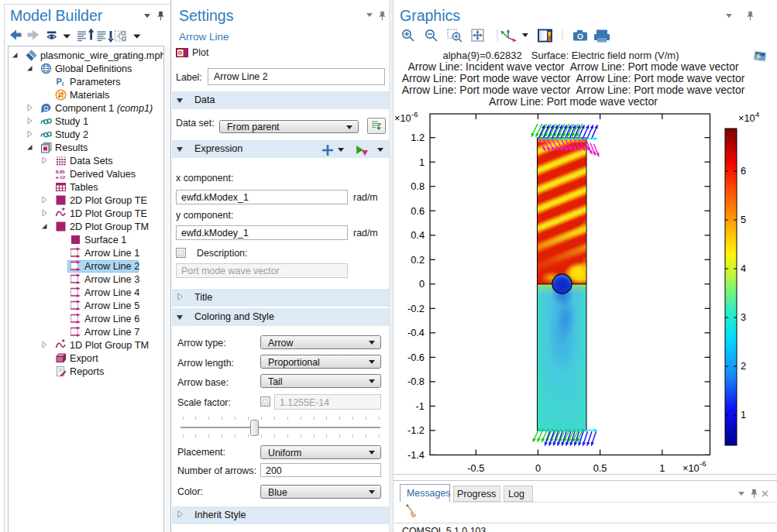 The image size is (777, 532). I want to click on svg-text: -0.4, so click(416, 333).